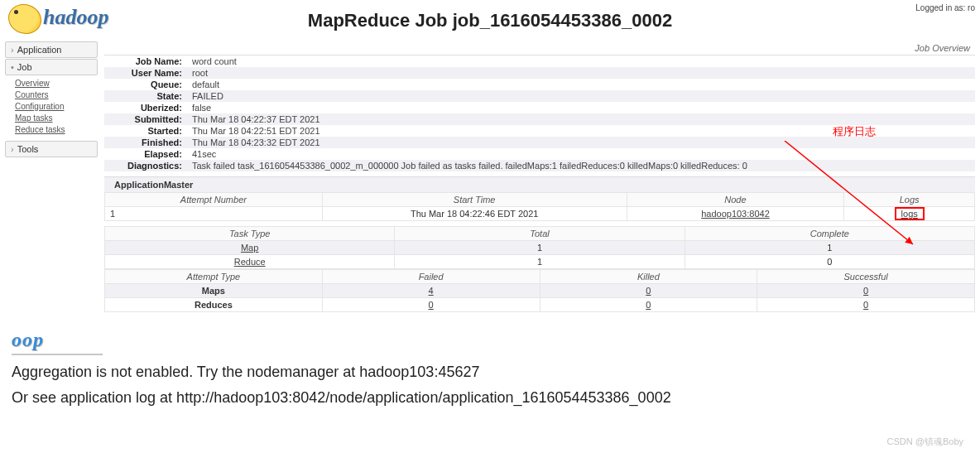 This screenshot has width=980, height=453. What do you see at coordinates (51, 149) in the screenshot?
I see `sidebar-section-tools: Tools` at bounding box center [51, 149].